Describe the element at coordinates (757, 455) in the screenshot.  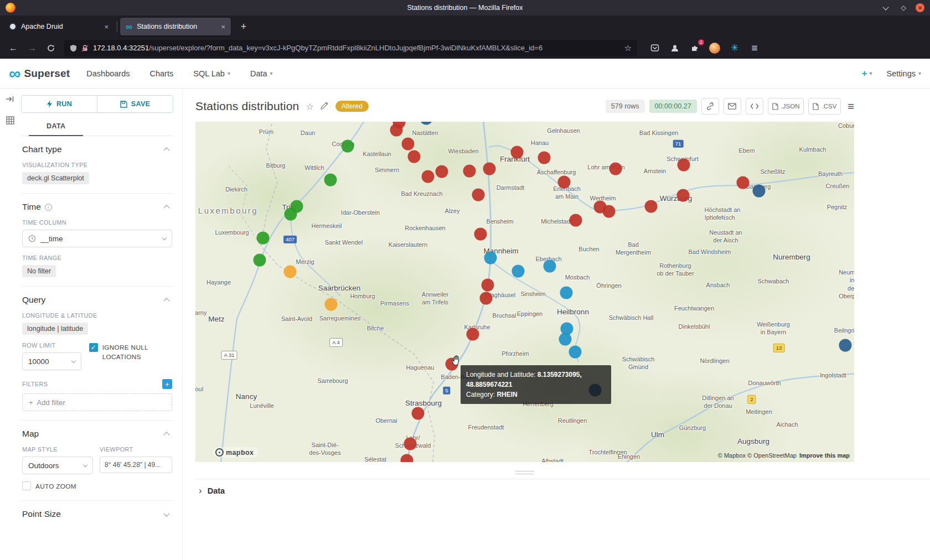
I see `attribution-text: © Mapbox © OpenStreetMap` at that location.